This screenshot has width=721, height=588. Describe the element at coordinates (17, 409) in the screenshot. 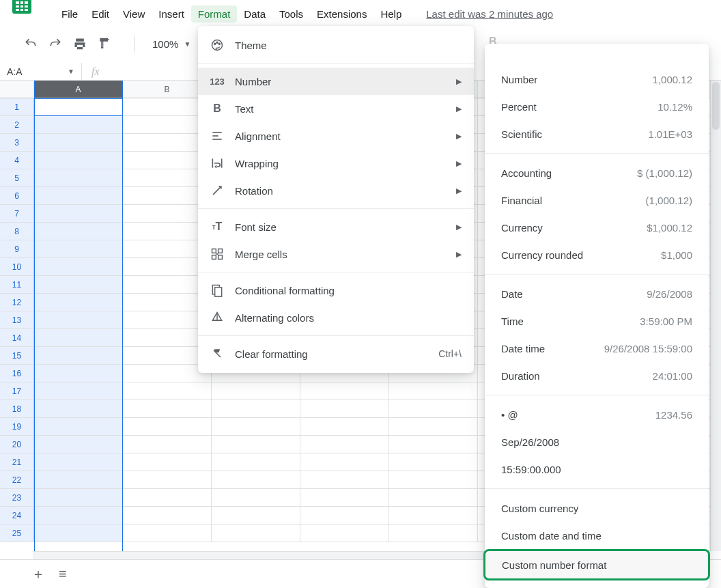

I see `row-header: 18` at that location.